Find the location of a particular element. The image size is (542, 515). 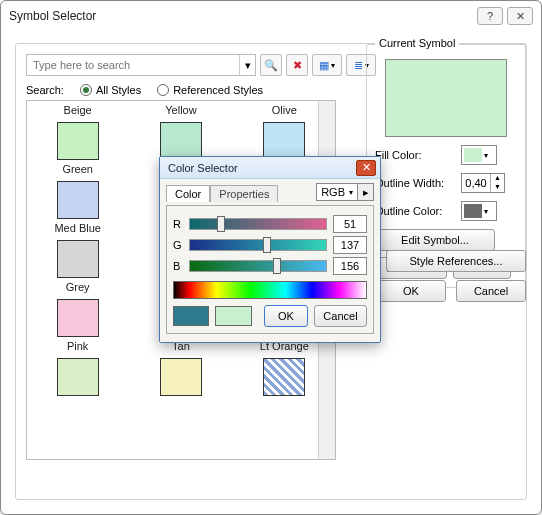

outline-color-button: ▾ is located at coordinates (479, 211).